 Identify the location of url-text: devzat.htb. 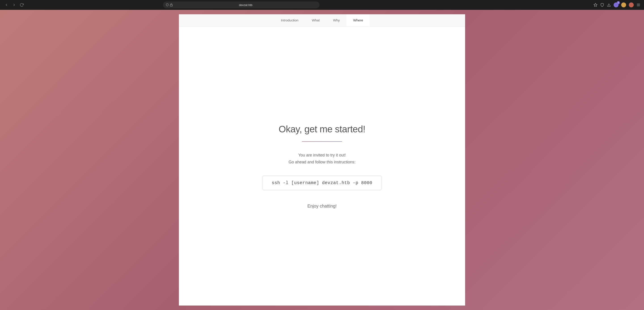
(246, 5).